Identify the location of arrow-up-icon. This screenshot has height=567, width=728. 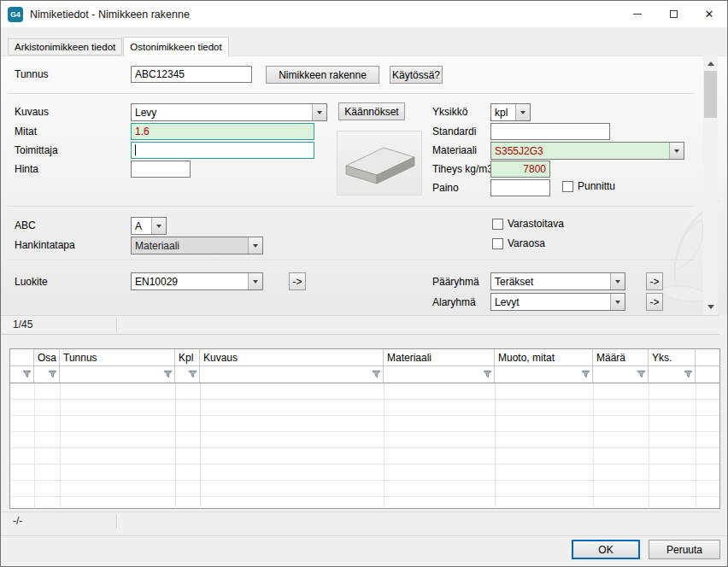
(711, 61).